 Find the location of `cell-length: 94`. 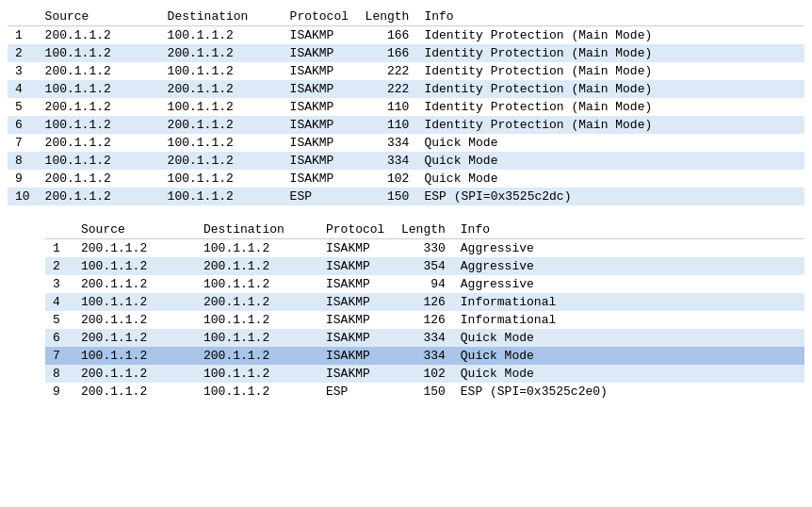

cell-length: 94 is located at coordinates (424, 285).